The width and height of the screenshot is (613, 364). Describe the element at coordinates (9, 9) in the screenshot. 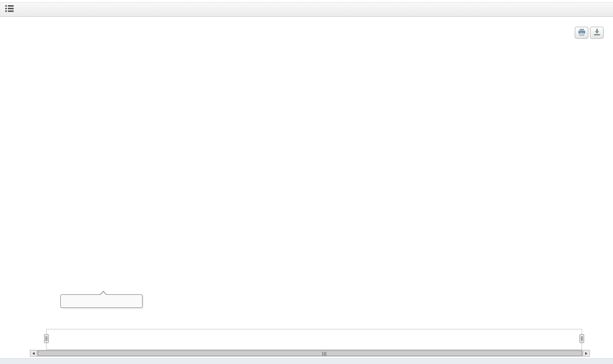

I see `list-icon` at that location.